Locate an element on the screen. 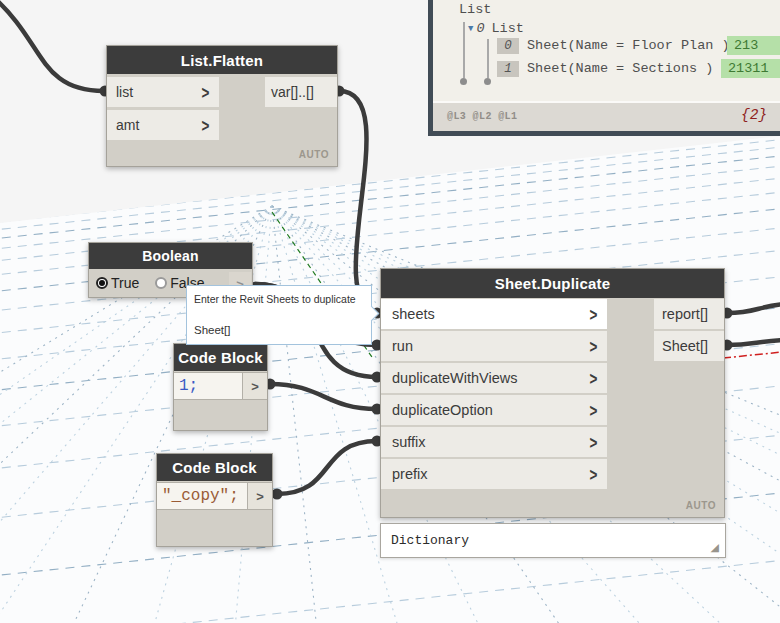  wire-flatten-to-sheets is located at coordinates (358, 202).